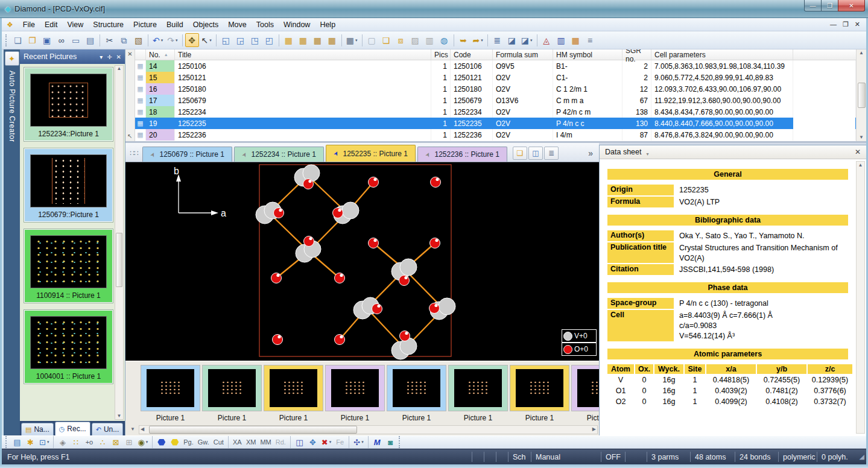 This screenshot has width=868, height=468. Describe the element at coordinates (590, 40) in the screenshot. I see `toolbar-options-button: ≡` at that location.